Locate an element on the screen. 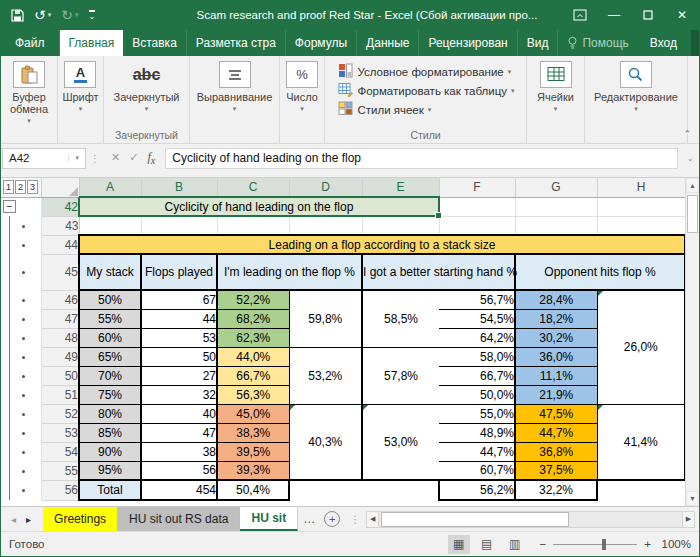 This screenshot has width=700, height=557. zoom-slider-thumb is located at coordinates (604, 544).